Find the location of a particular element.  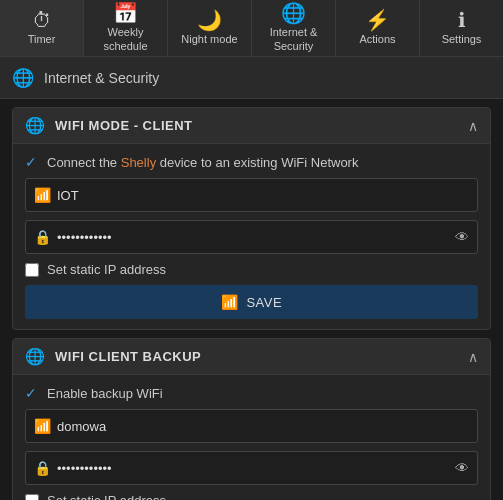

wifi-client-ssid-input is located at coordinates (263, 196).